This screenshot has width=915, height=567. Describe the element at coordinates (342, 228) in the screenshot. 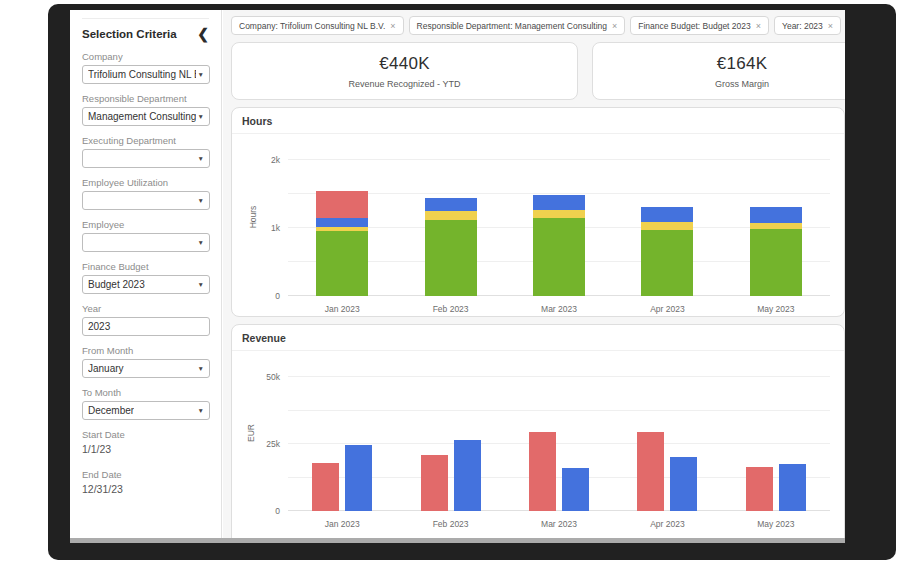

I see `bar-group-jan-2023` at that location.